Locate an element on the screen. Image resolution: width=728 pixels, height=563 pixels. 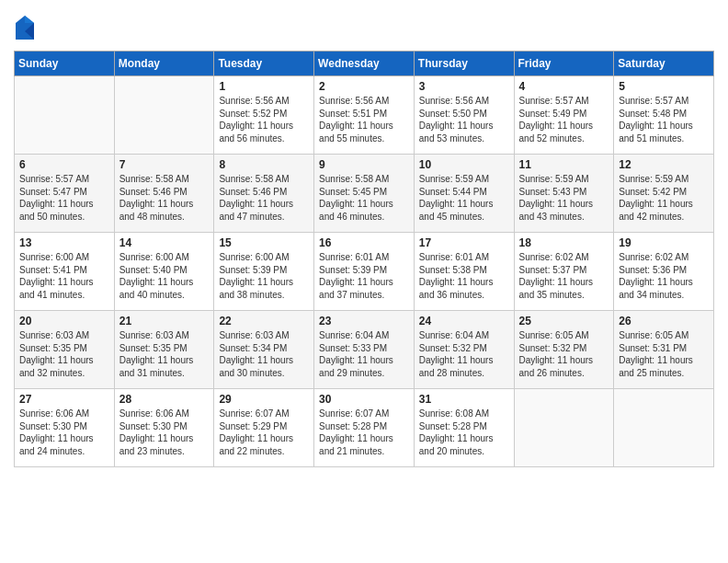
day-number: 17 is located at coordinates (464, 243).